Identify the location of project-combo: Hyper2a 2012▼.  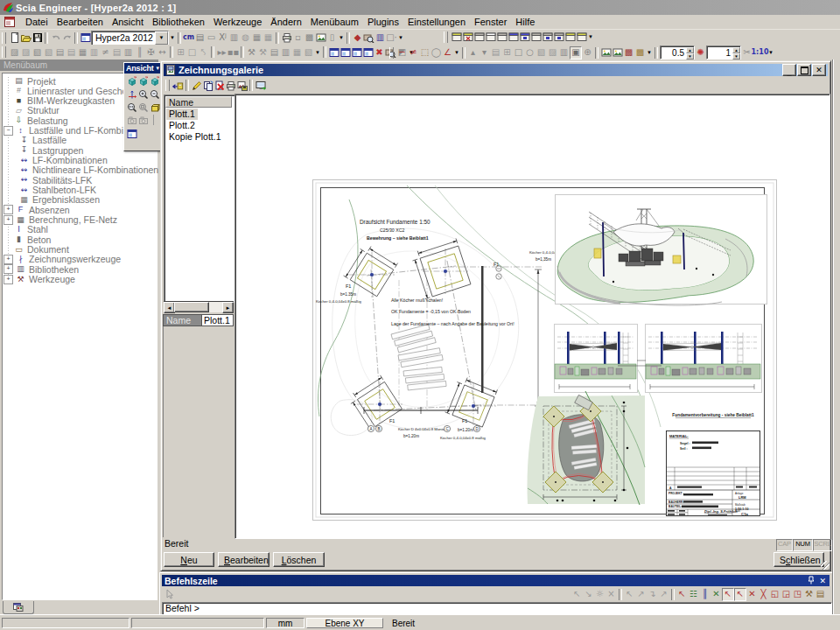
(130, 38).